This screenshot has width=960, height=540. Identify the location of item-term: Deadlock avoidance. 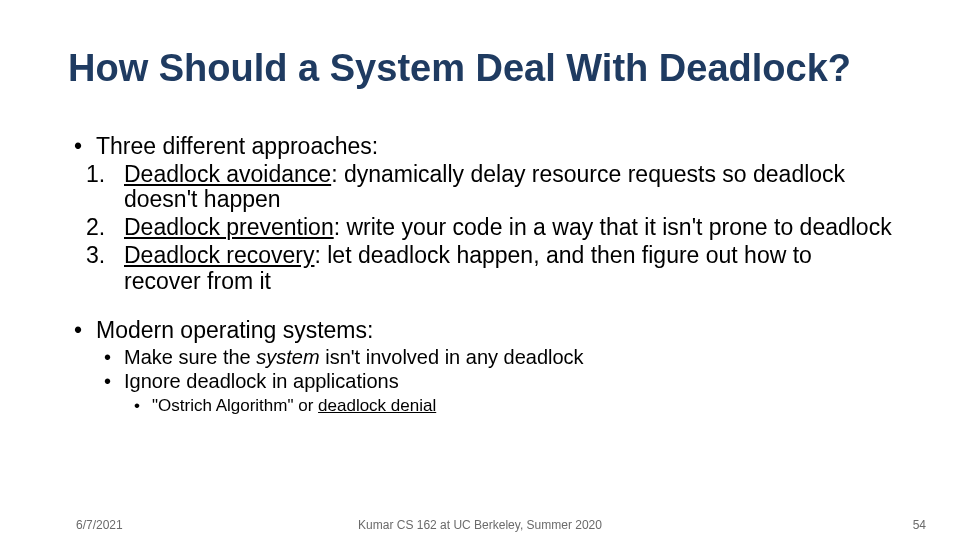
(228, 174).